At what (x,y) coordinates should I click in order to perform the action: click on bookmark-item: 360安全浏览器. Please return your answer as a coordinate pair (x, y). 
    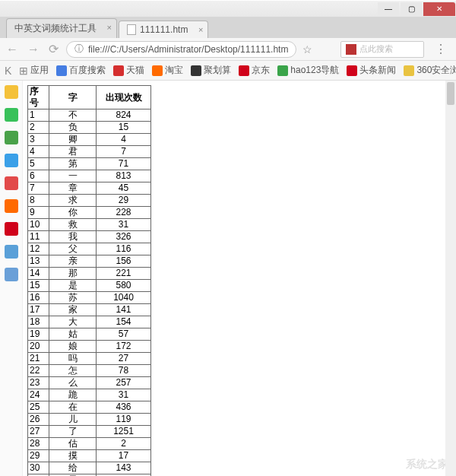
    Looking at the image, I should click on (430, 70).